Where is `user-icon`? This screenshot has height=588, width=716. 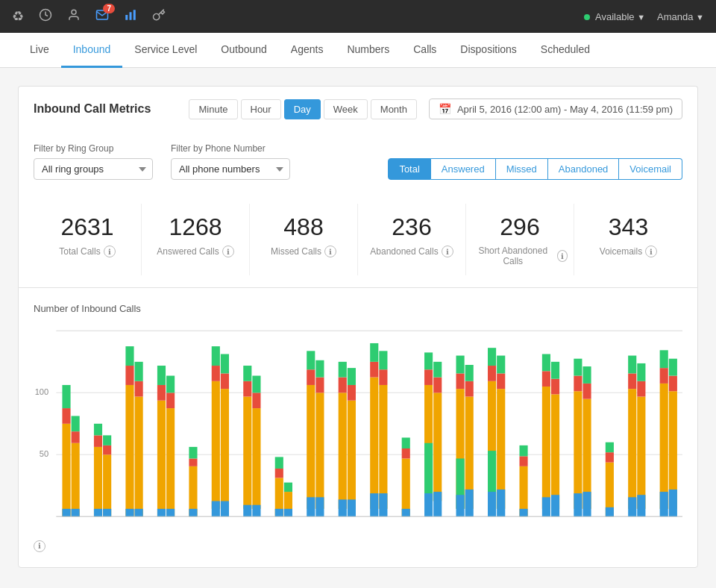
user-icon is located at coordinates (74, 16).